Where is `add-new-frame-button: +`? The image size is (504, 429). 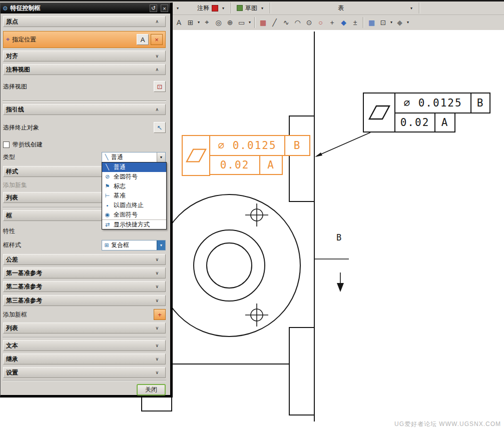
add-new-frame-button: + is located at coordinates (160, 314).